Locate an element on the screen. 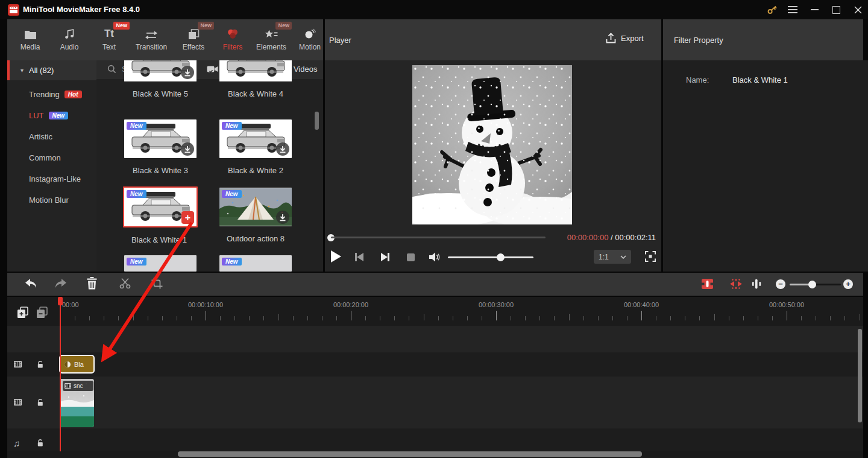 Image resolution: width=868 pixels, height=458 pixels. previous-frame-button is located at coordinates (359, 257).